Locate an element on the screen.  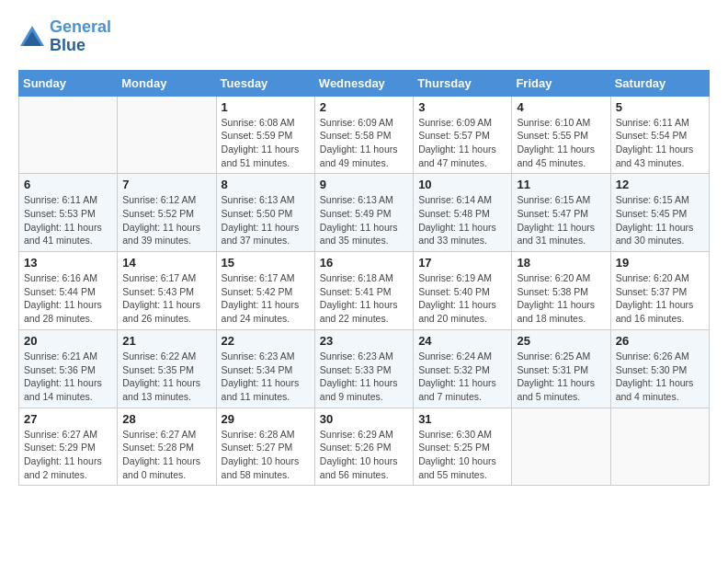
calendar-day-cell: 25Sunrise: 6:25 AM Sunset: 5:31 PM Dayli… is located at coordinates (561, 368).